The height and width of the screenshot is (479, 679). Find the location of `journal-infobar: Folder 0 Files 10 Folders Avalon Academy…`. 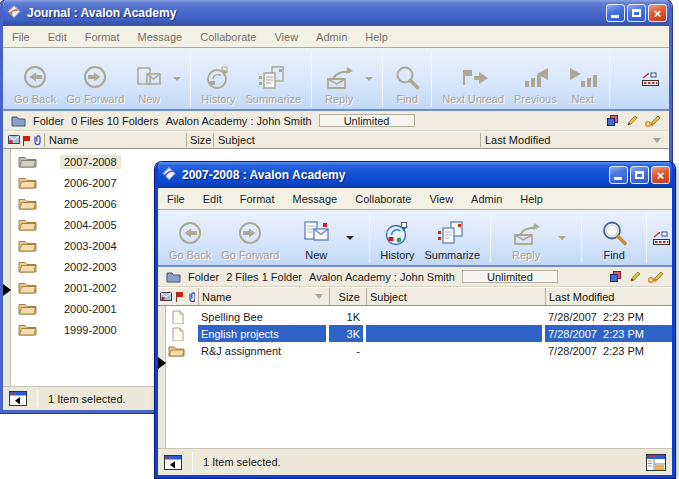

journal-infobar: Folder 0 Files 10 Folders Avalon Academy… is located at coordinates (336, 121).